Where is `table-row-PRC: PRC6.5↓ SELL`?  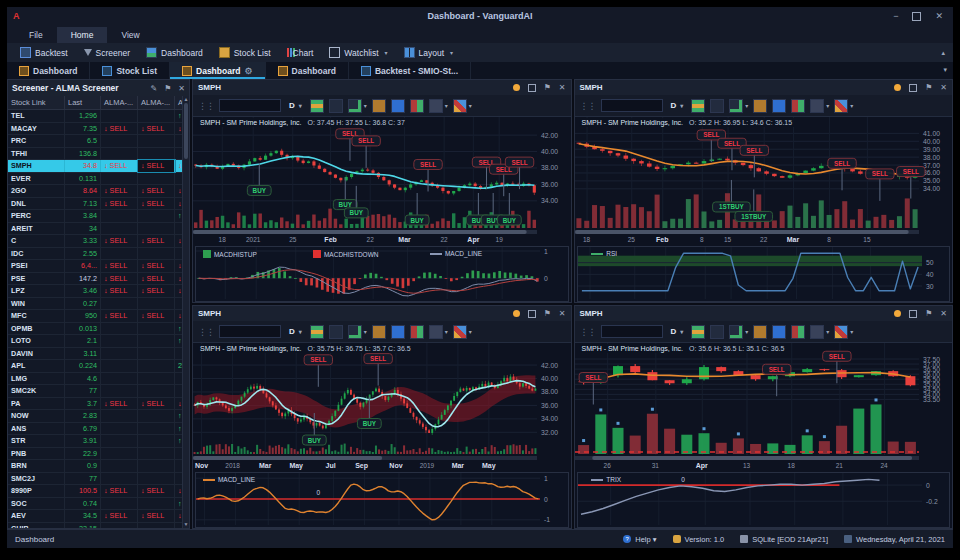
table-row-PRC: PRC6.5↓ SELL is located at coordinates (95, 142).